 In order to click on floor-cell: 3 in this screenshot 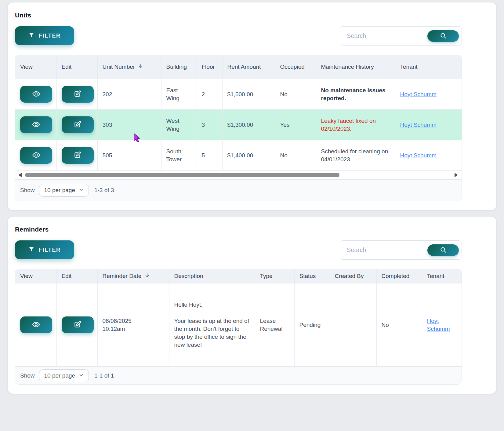, I will do `click(209, 125)`.